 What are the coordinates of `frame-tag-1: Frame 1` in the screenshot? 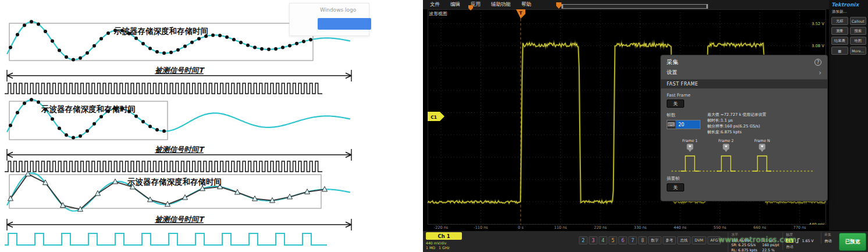 It's located at (690, 141).